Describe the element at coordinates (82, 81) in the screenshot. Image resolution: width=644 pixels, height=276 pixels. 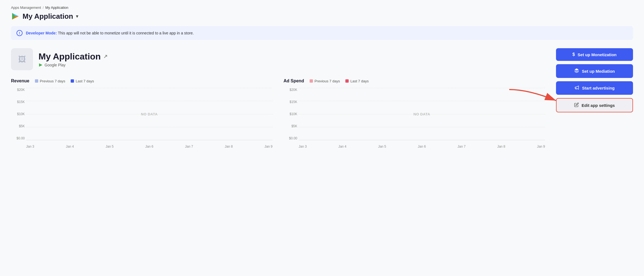
I see `revenue-legend-last: Last 7 days` at that location.